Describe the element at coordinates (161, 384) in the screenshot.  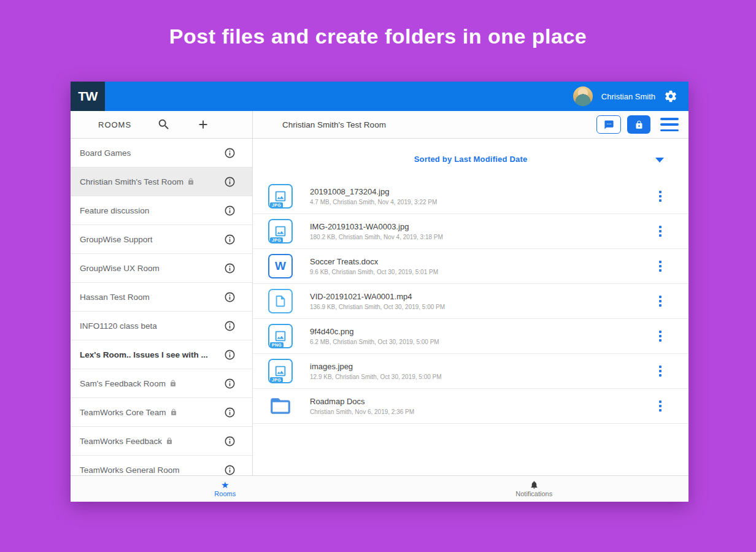
I see `sidebar-room-item: Sam's Feedback Room` at that location.